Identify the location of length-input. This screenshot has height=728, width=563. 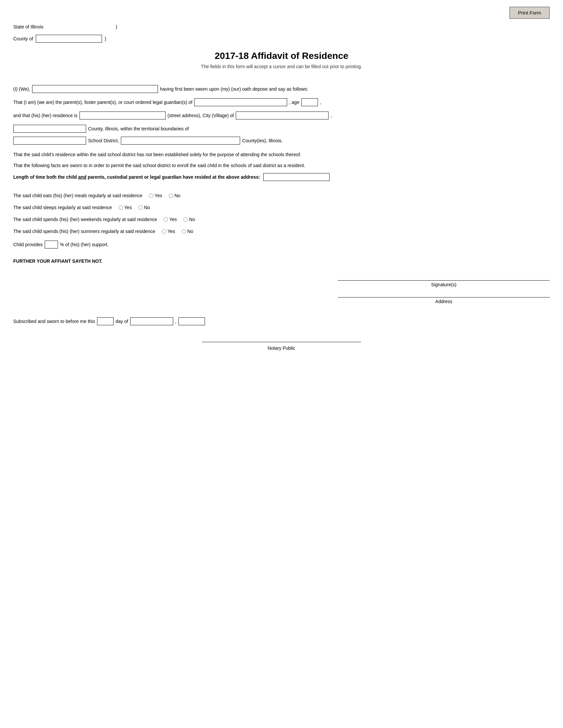
(296, 177).